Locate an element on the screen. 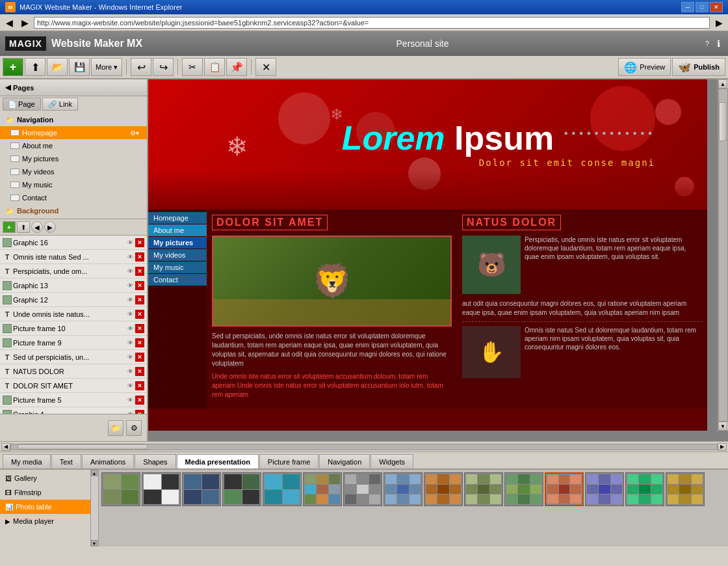 Image resolution: width=728 pixels, height=566 pixels. folder-btn: 📁 is located at coordinates (116, 428).